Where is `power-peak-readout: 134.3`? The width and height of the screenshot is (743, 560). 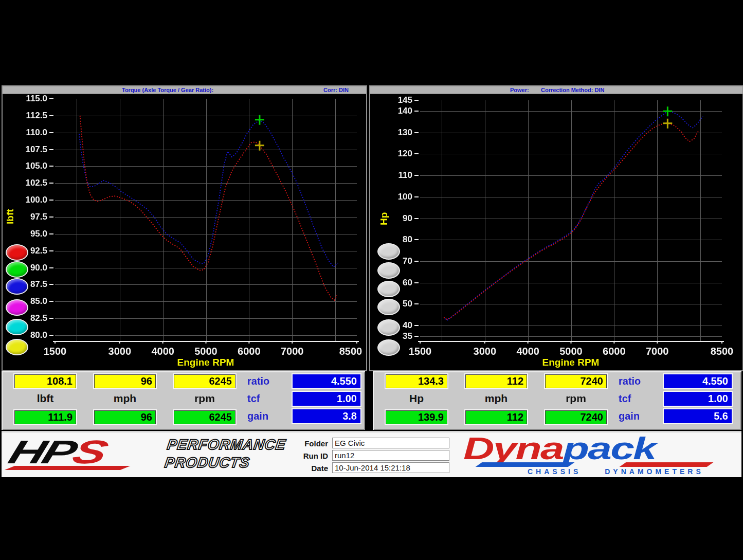
power-peak-readout: 134.3 is located at coordinates (416, 382).